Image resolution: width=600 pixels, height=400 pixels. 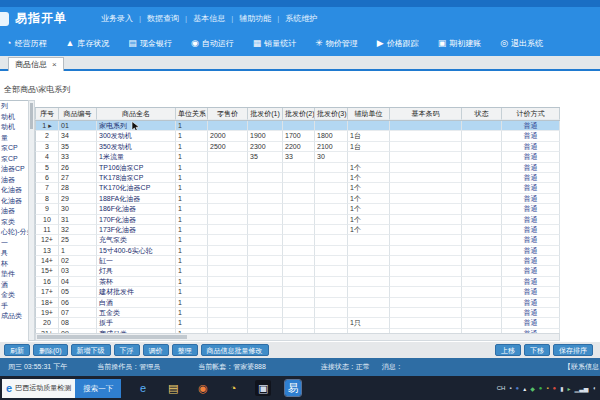 What do you see at coordinates (298, 188) in the screenshot?
I see `table-row: 728TK170化油器CP11个普通` at bounding box center [298, 188].